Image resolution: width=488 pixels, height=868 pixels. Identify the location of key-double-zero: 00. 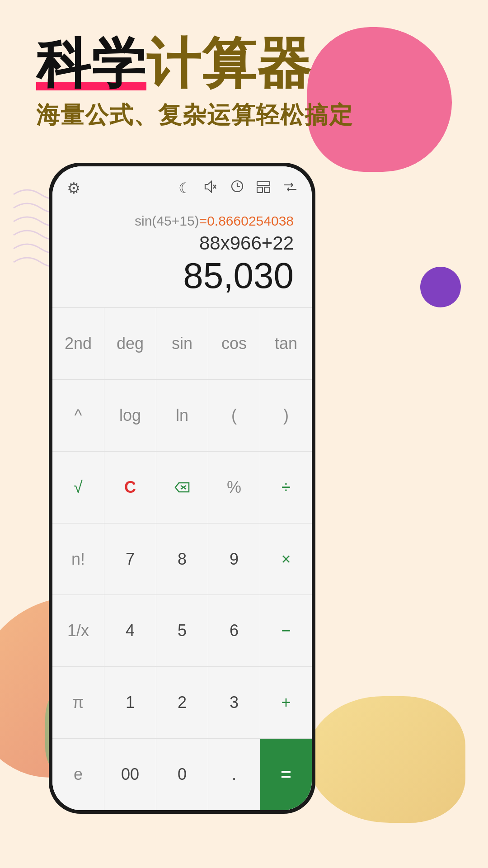
(130, 774).